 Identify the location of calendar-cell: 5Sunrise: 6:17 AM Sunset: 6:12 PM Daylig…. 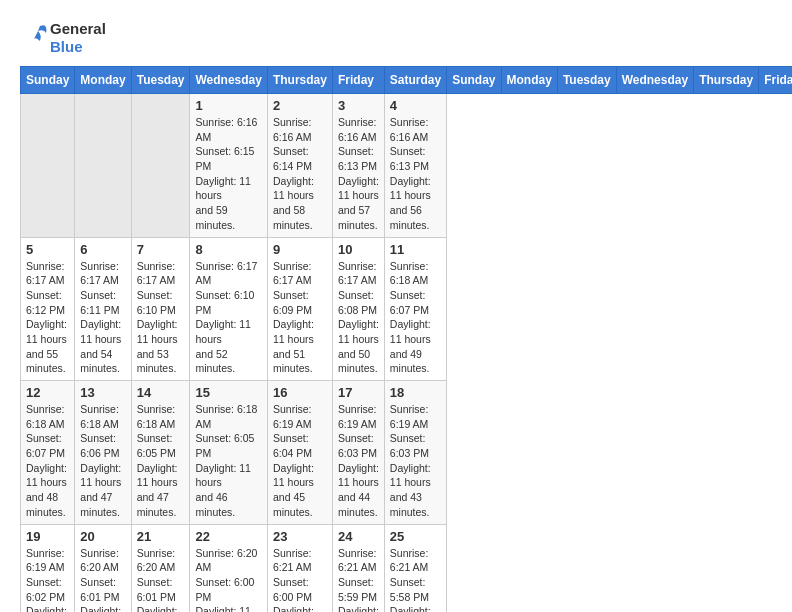
(48, 309).